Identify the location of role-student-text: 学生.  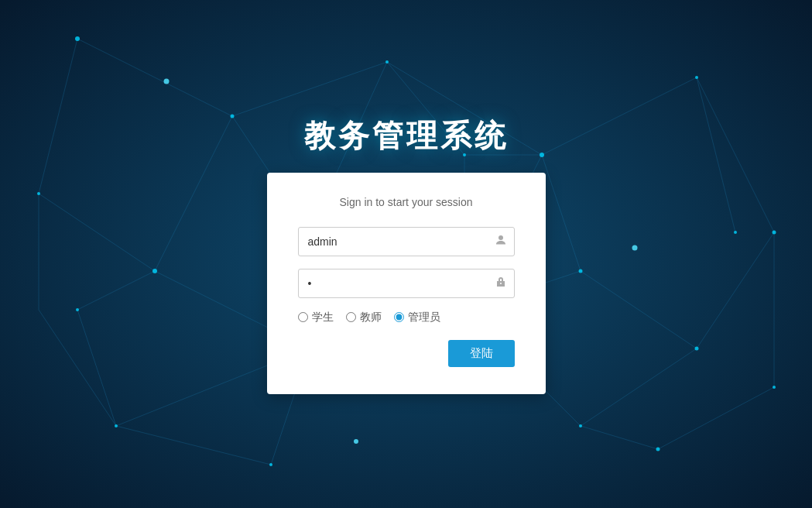
(323, 318).